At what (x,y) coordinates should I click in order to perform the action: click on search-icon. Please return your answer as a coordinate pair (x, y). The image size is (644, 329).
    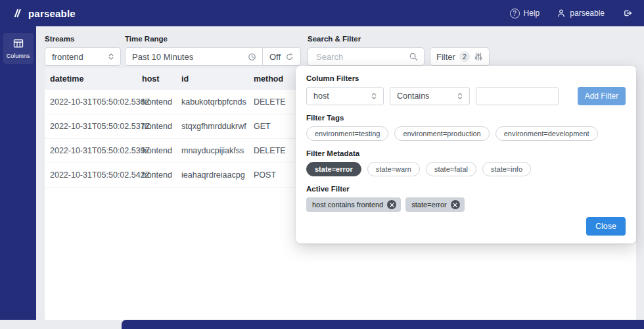
    Looking at the image, I should click on (413, 57).